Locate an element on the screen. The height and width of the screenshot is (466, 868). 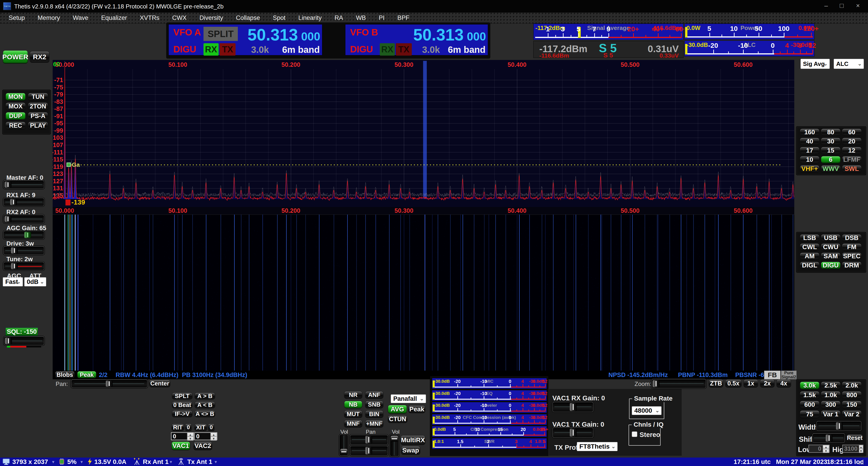
menu-linearity: Linearity is located at coordinates (310, 18).